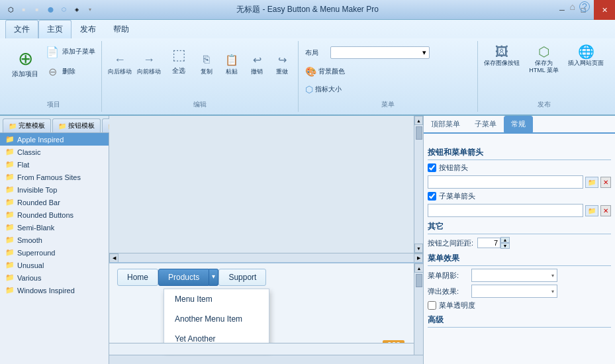 The width and height of the screenshot is (615, 364). Describe the element at coordinates (419, 281) in the screenshot. I see `prev-vscroll-thumb` at that location.